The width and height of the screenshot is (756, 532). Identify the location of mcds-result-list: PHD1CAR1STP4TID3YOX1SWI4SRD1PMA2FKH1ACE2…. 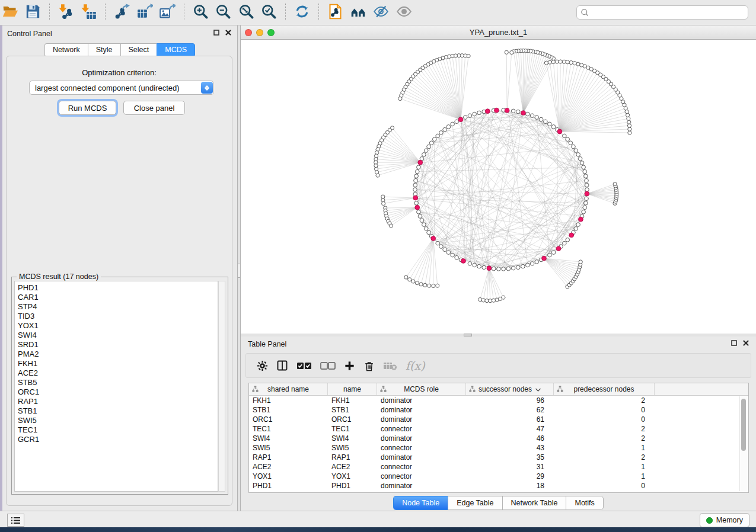
(116, 386).